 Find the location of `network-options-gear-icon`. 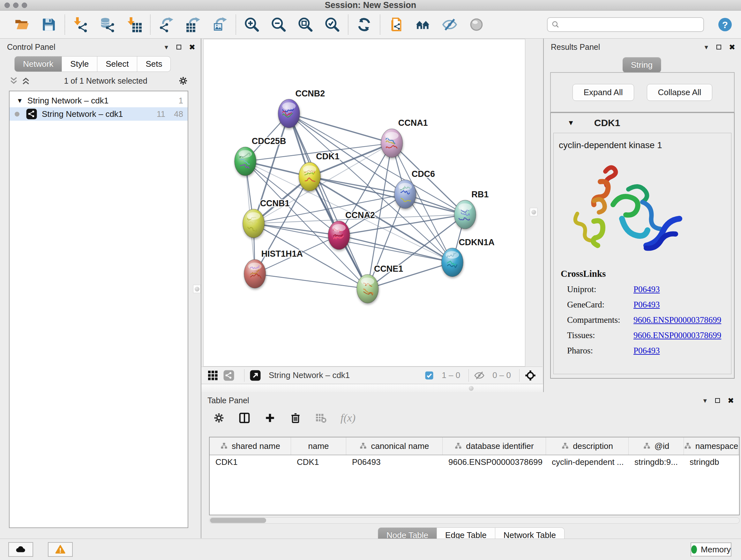

network-options-gear-icon is located at coordinates (183, 81).